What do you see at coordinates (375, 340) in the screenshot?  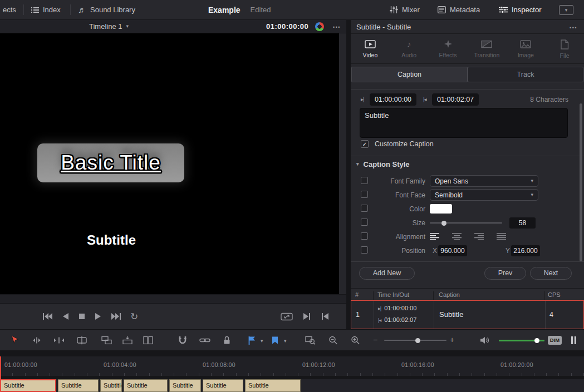 I see `zoom-slider-minus: −` at bounding box center [375, 340].